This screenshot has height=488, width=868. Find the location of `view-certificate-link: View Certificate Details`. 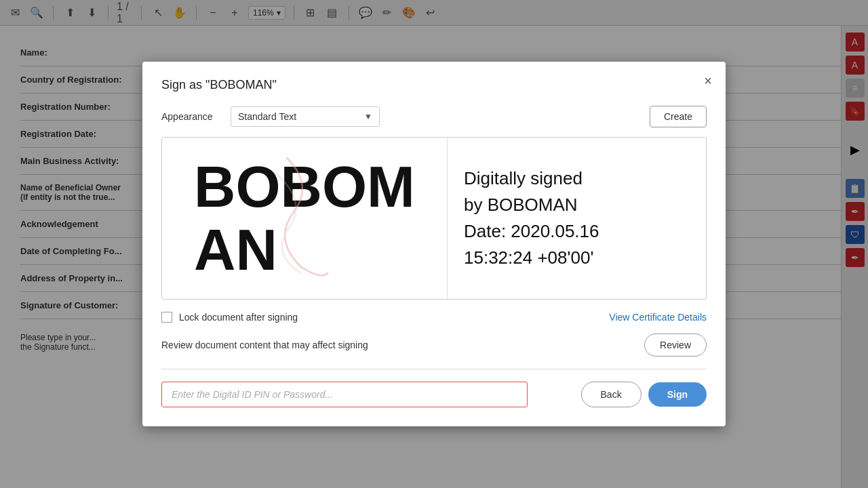

view-certificate-link: View Certificate Details is located at coordinates (658, 317).